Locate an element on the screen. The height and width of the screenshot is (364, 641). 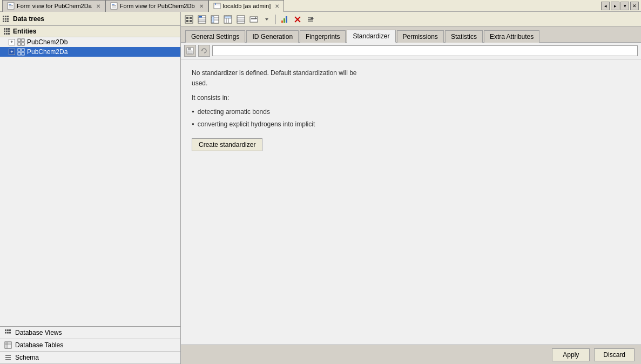
title-tab-3-label: localdb [as admin] is located at coordinates (247, 6).